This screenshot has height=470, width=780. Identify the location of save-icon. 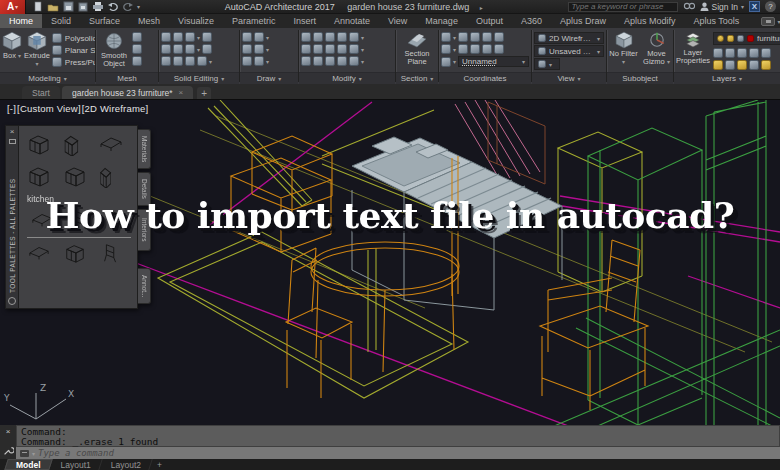
(68, 6).